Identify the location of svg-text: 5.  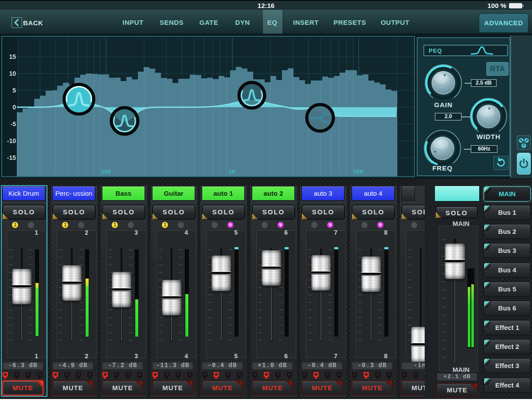
(14, 90).